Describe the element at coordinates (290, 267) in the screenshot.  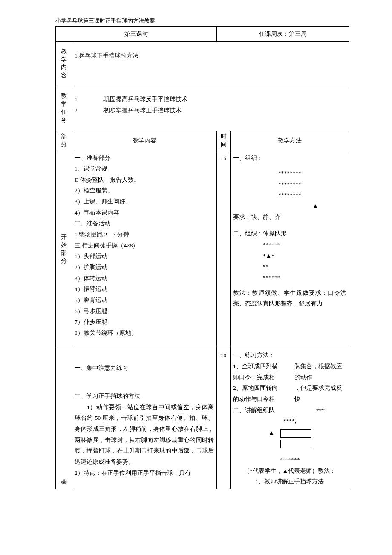
I see `formation2-row-3: **` at that location.